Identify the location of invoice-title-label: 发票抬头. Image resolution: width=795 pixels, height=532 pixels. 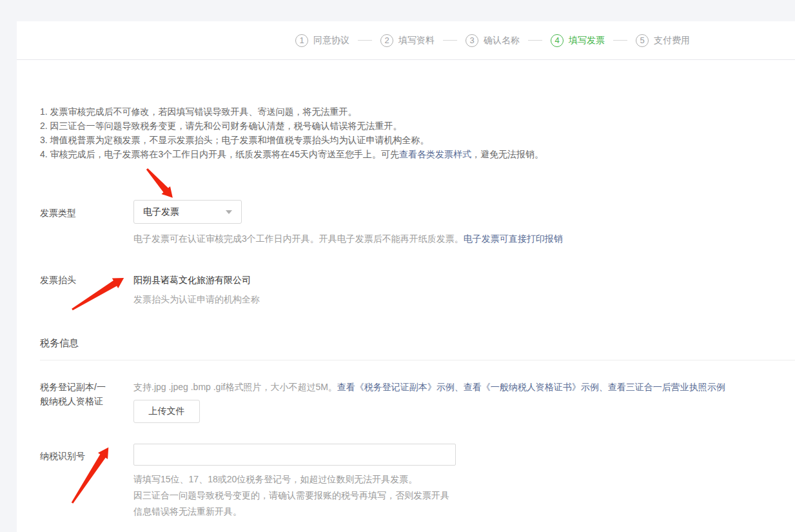
(76, 289).